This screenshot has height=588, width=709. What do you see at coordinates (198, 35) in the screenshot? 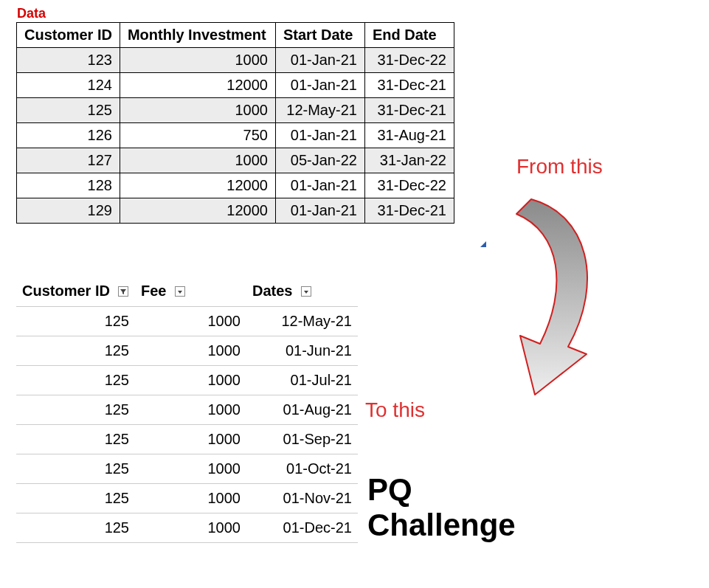
I see `col-header-monthly-investment: Monthly Investment` at bounding box center [198, 35].